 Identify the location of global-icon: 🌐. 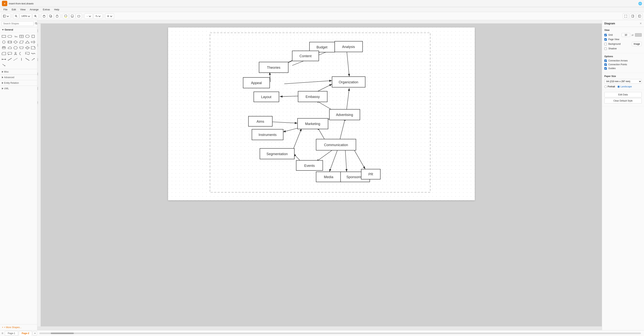
(640, 4).